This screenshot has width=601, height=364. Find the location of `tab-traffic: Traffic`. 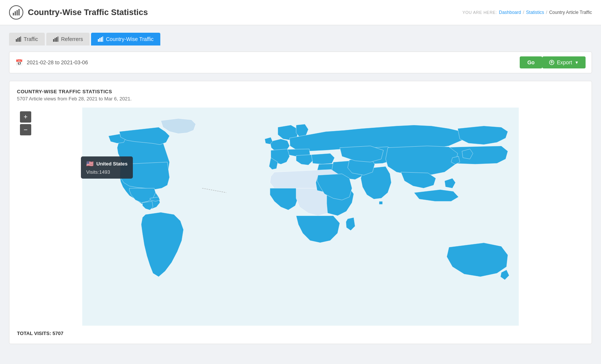

tab-traffic: Traffic is located at coordinates (27, 39).